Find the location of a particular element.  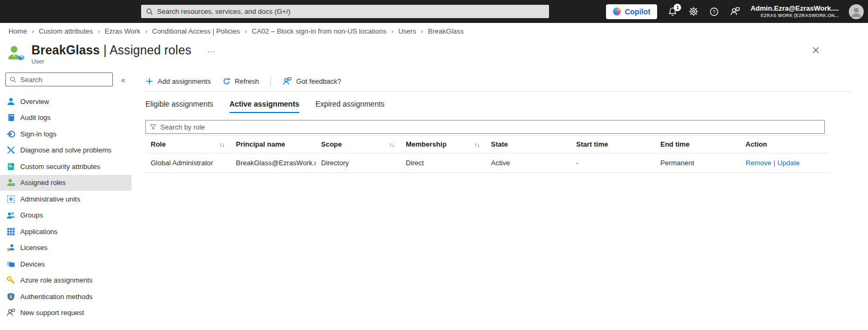

sidebar-item-assigned-roles: Assigned roles is located at coordinates (66, 183).